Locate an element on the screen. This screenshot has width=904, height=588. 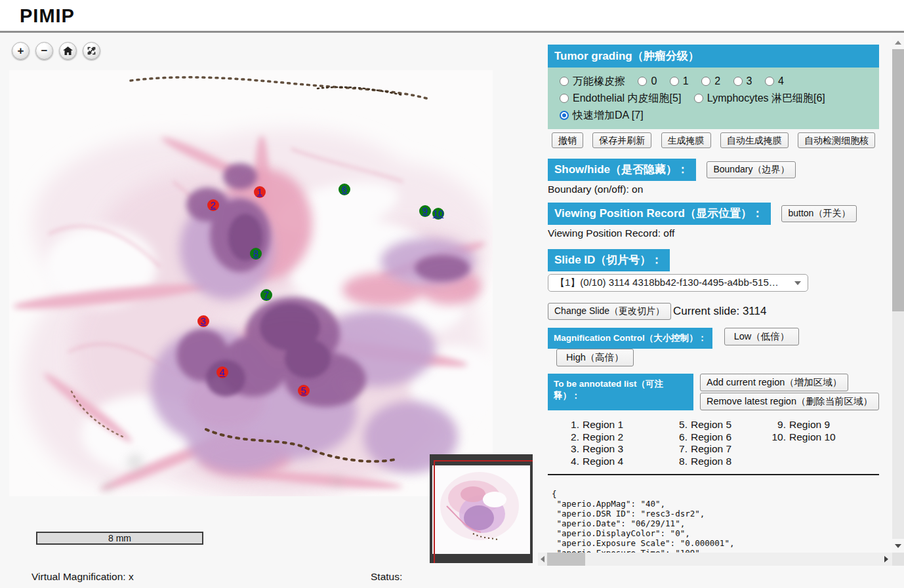
magnification-header: Magnification Control（大小控制）： is located at coordinates (630, 338).